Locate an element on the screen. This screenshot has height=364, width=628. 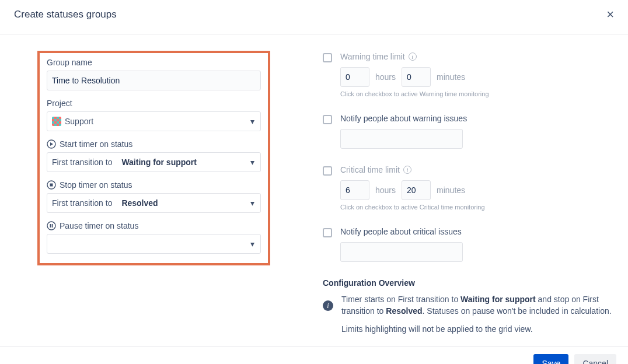
stop-value: Resolved is located at coordinates (139, 203).